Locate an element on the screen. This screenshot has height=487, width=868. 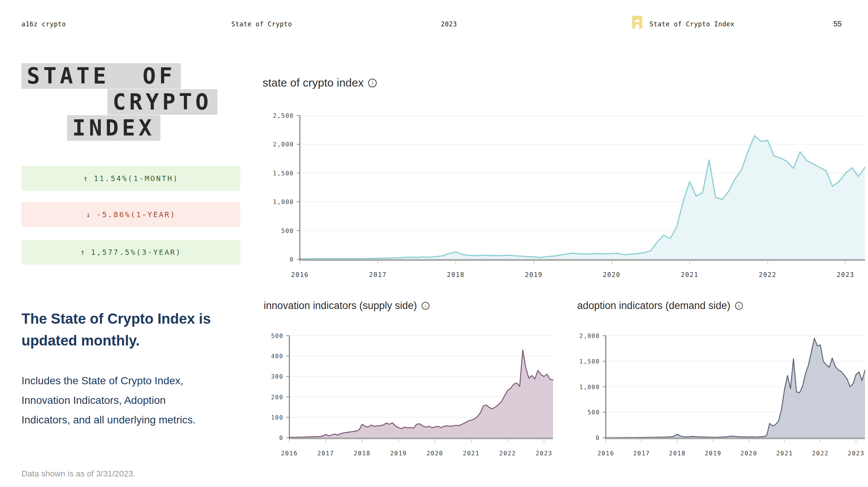
svg-text: 400 is located at coordinates (277, 356).